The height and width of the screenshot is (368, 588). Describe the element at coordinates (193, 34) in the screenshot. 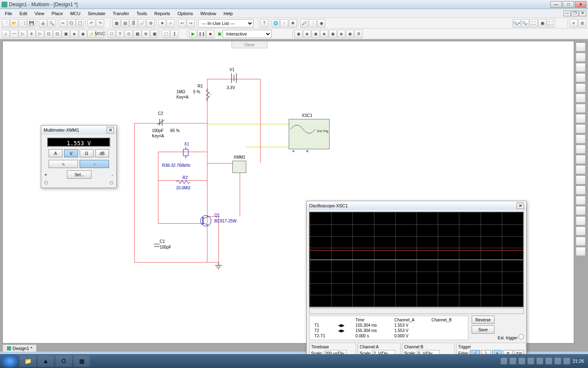

I see `run-button: ▶` at that location.